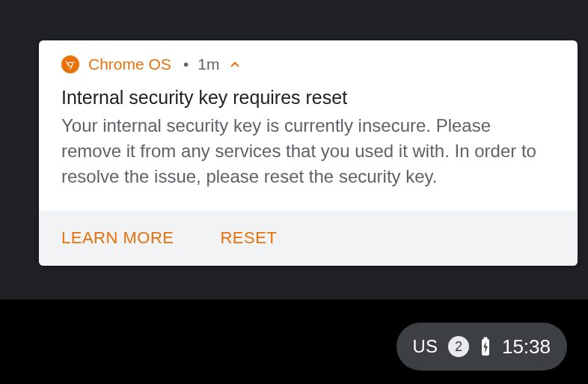  What do you see at coordinates (130, 64) in the screenshot?
I see `notification-app-name: Chrome OS` at bounding box center [130, 64].